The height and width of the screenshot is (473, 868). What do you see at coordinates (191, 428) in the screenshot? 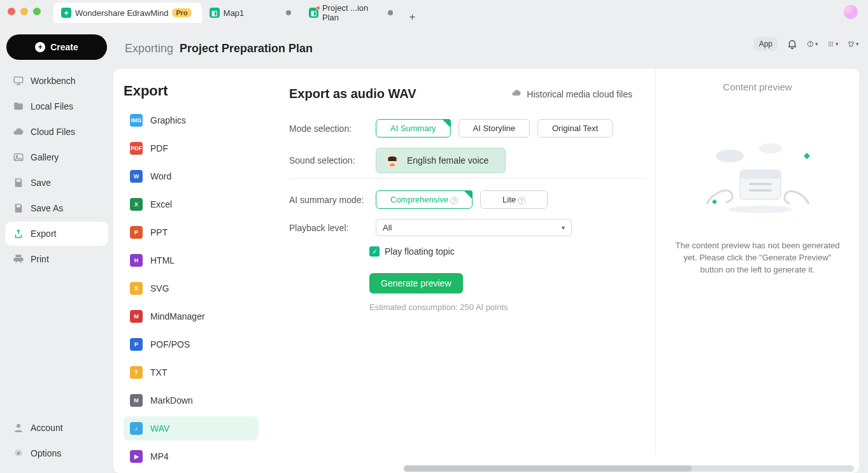
I see `fmt-wav: ♪WAV` at bounding box center [191, 428].